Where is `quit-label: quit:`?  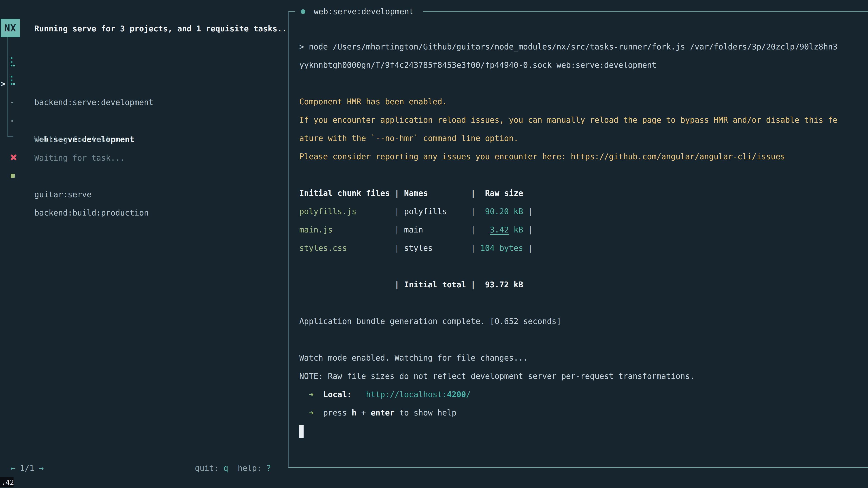
quit-label: quit: is located at coordinates (207, 468).